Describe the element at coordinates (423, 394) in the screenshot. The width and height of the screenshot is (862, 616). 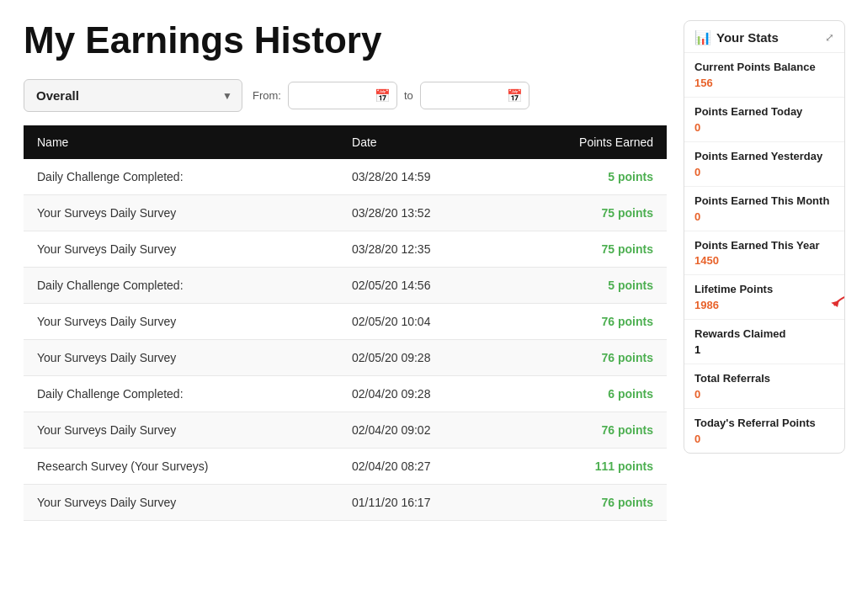
I see `cell-date: 02/04/20 09:28` at that location.